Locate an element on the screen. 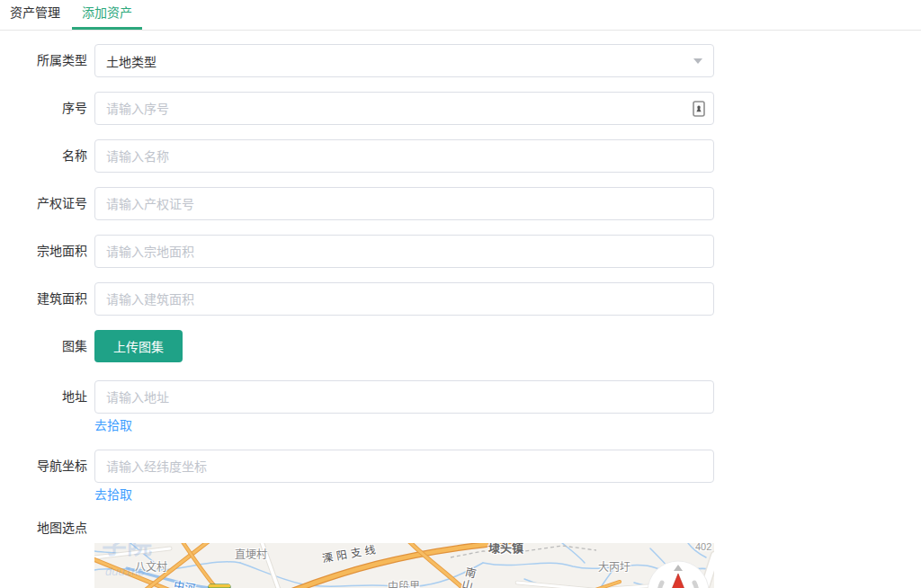 This screenshot has width=921, height=588. form-row-cert: 产权证号 is located at coordinates (460, 203).